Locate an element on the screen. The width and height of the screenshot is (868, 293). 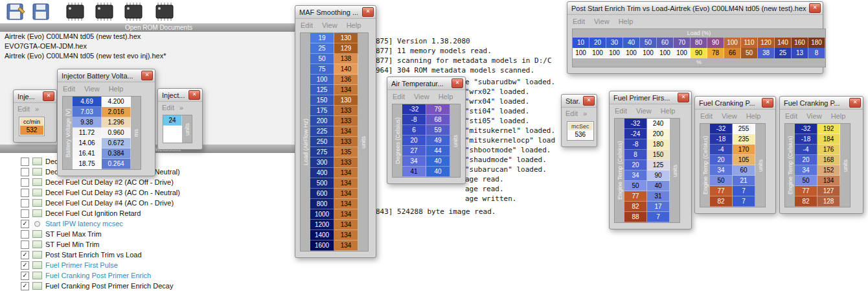
rom-document-item: EVO7GTA-OEM-JDM.hex is located at coordinates (159, 47).